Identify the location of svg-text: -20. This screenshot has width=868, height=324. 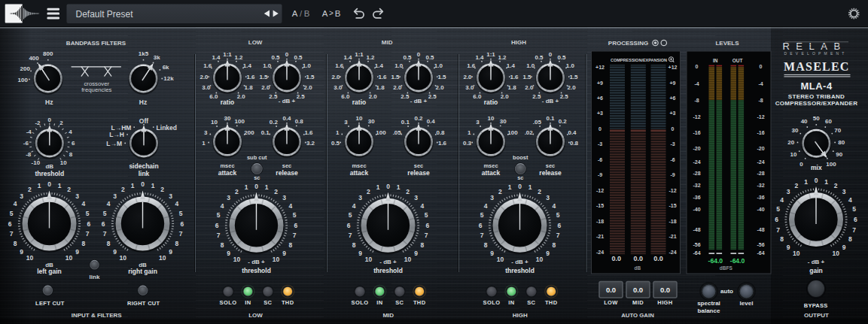
(760, 149).